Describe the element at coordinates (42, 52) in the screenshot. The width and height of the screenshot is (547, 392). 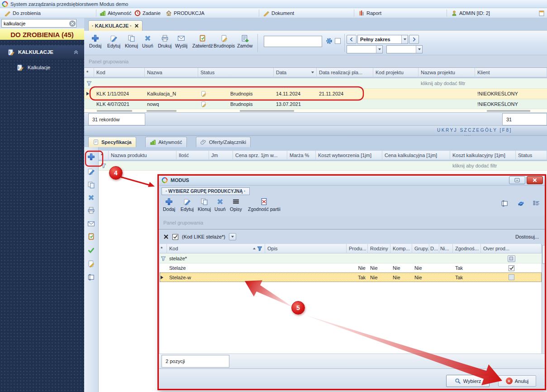
I see `sidebar-group-kalkulacje: KALKULACJE` at that location.